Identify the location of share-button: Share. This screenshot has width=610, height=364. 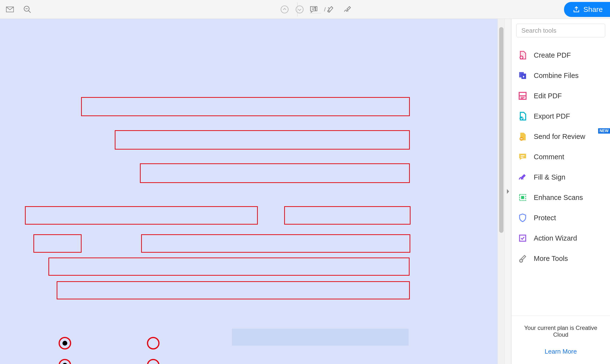
(587, 9).